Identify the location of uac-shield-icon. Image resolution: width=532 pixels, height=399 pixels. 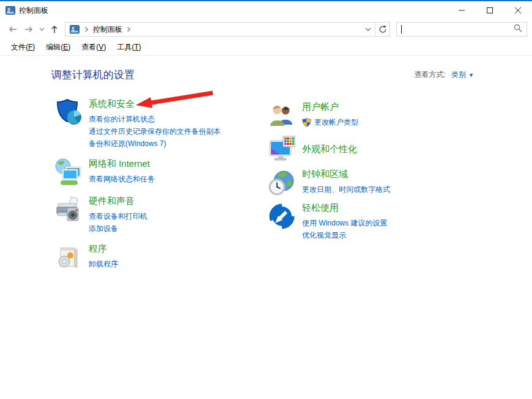
(307, 122).